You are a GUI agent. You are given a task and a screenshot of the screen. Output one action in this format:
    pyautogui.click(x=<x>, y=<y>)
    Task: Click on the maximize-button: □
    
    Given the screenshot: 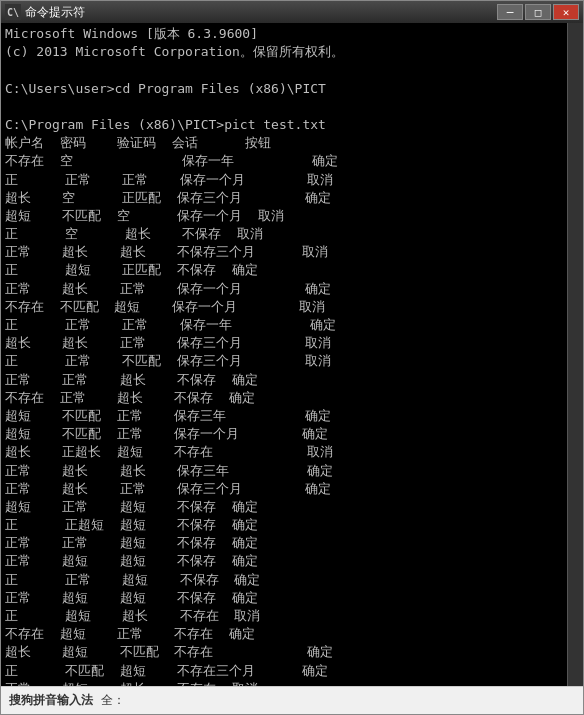 What is the action you would take?
    pyautogui.click(x=538, y=12)
    